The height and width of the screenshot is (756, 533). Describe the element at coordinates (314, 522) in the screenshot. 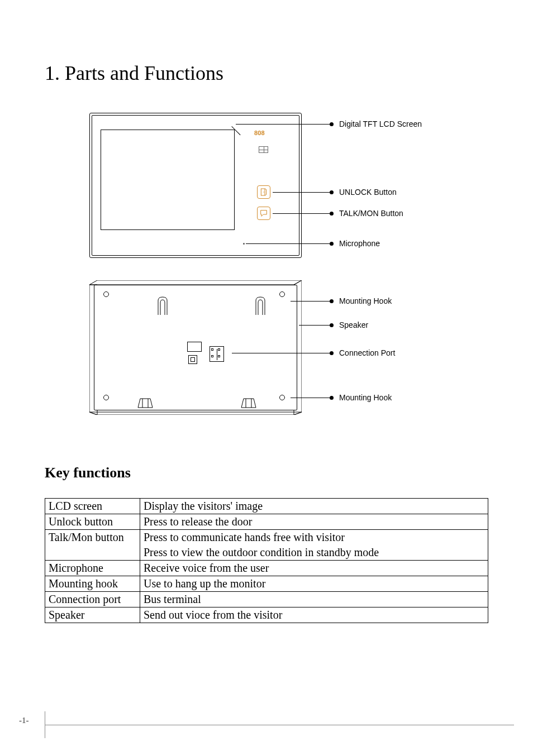

I see `function-description: Press to release the door` at that location.